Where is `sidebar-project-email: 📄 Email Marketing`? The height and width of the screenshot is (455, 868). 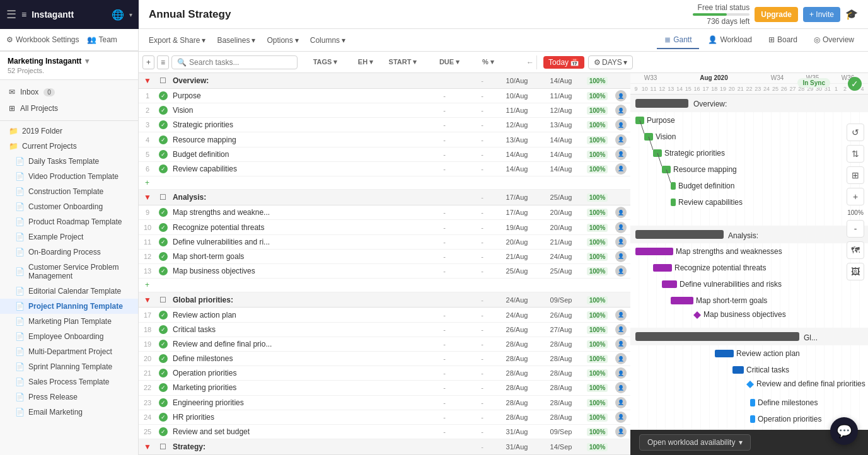
sidebar-project-email: 📄 Email Marketing is located at coordinates (69, 412).